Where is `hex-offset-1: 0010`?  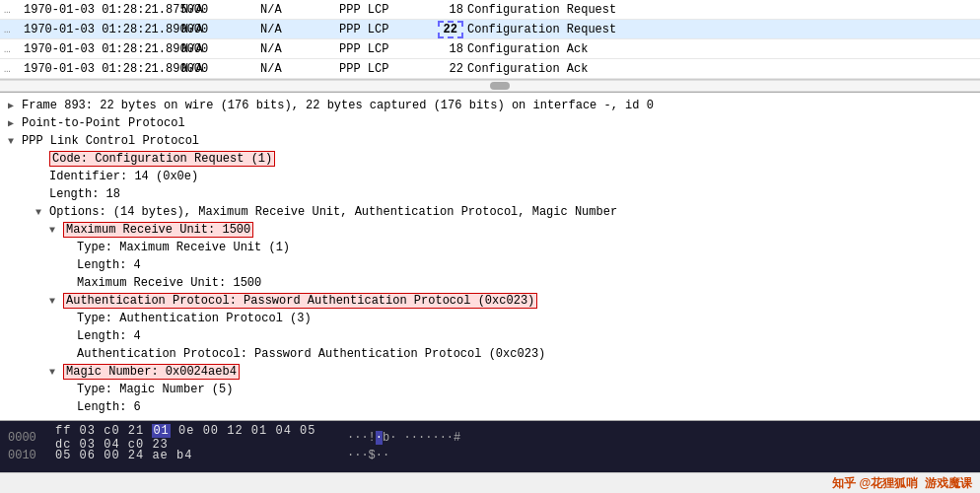
hex-offset-1: 0010 is located at coordinates (28, 456).